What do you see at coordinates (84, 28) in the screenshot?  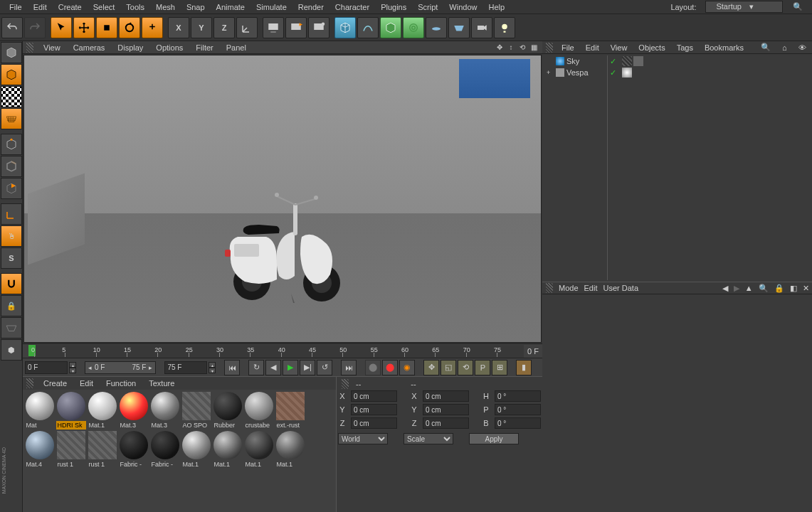 I see `move-tool` at bounding box center [84, 28].